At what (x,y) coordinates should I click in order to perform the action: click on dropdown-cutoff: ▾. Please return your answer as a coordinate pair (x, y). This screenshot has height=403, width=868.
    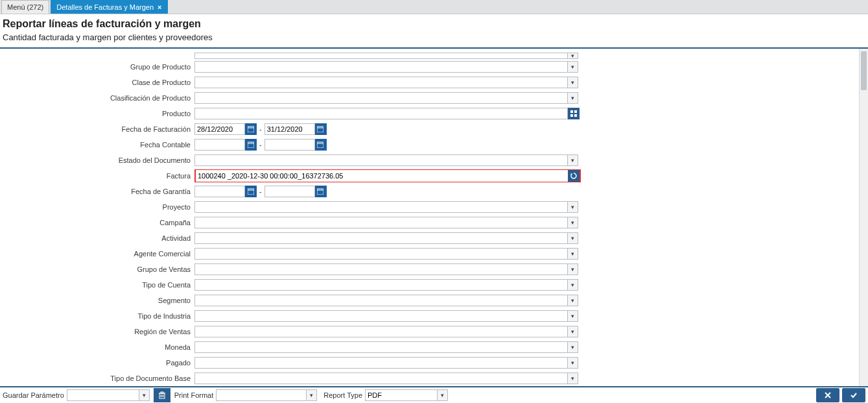
    Looking at the image, I should click on (573, 56).